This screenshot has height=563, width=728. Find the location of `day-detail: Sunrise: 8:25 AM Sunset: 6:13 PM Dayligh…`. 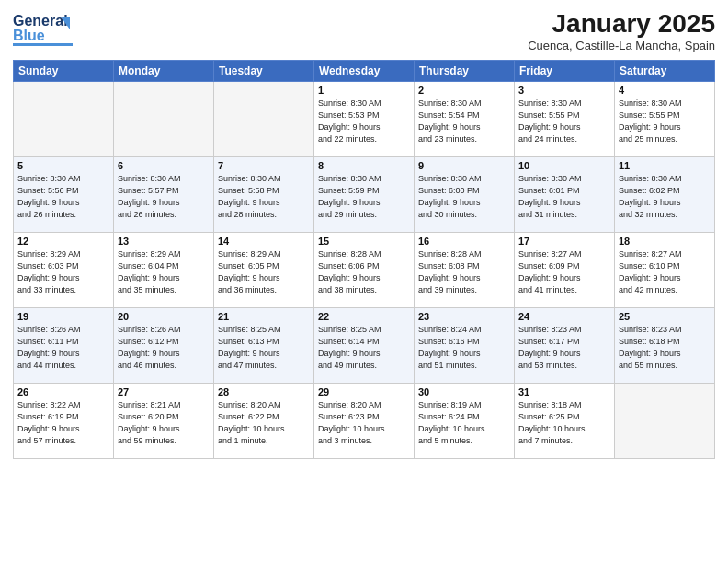

day-detail: Sunrise: 8:25 AM Sunset: 6:13 PM Dayligh… is located at coordinates (264, 348).